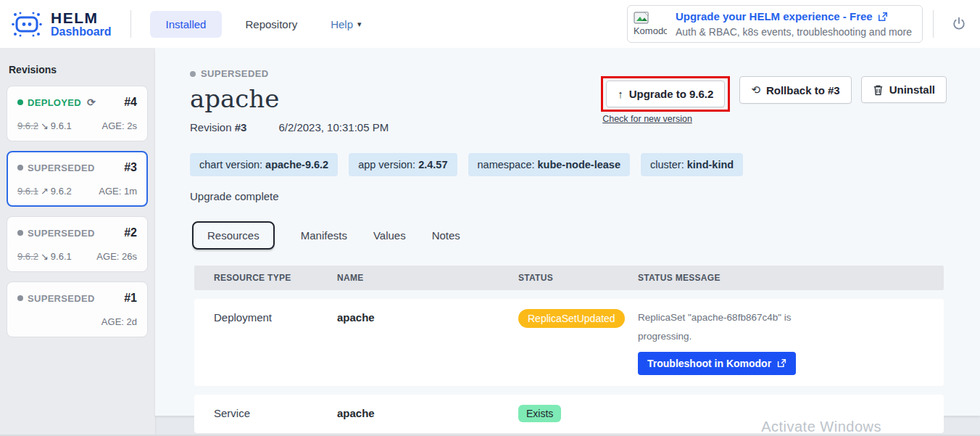 The image size is (980, 436). Describe the element at coordinates (904, 90) in the screenshot. I see `uninstall-button: Uninstall` at that location.